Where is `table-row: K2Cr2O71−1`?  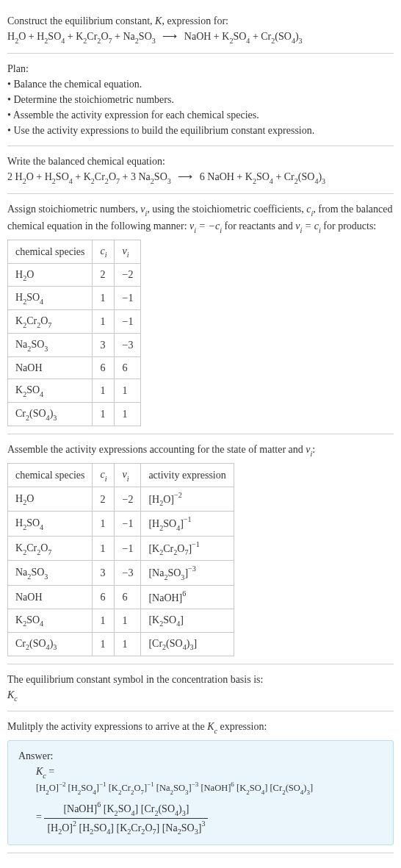 table-row: K2Cr2O71−1 is located at coordinates (75, 322).